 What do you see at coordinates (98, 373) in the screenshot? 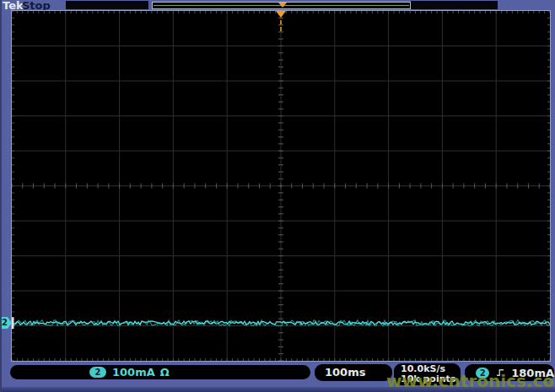
I see `channel2-badge-icon: 2` at bounding box center [98, 373].